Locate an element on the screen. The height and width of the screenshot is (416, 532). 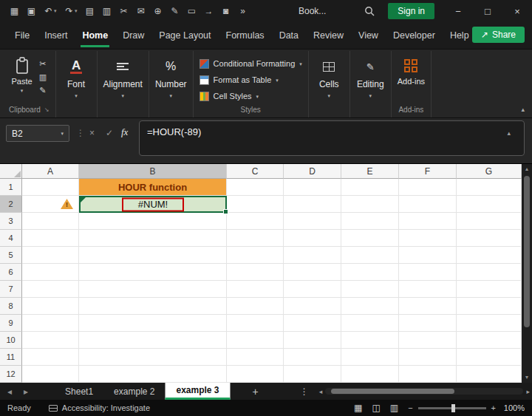
cell-B4 is located at coordinates (153, 238).